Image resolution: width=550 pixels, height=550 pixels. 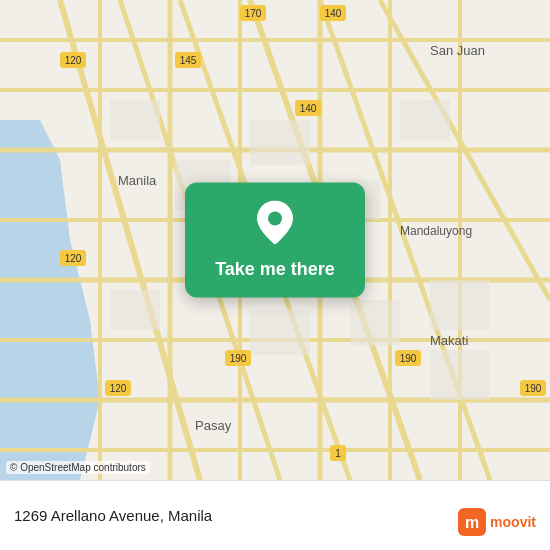 I want to click on svg-text: Pasay, so click(x=214, y=426).